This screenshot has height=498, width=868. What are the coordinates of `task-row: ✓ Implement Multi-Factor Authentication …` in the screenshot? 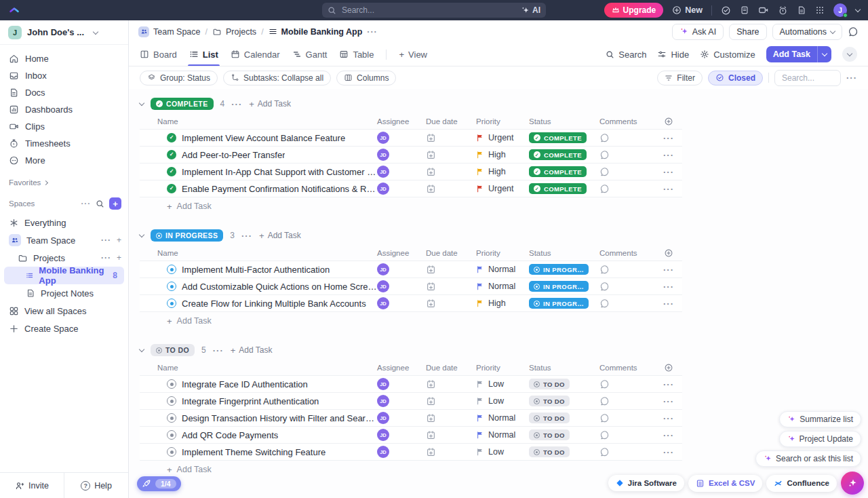 It's located at (411, 270).